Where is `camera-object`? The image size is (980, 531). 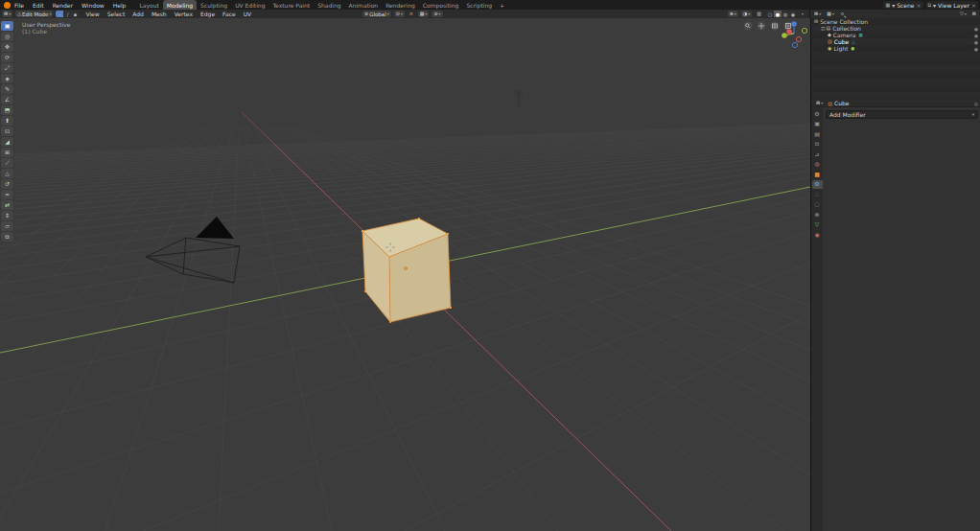
camera-object is located at coordinates (193, 249).